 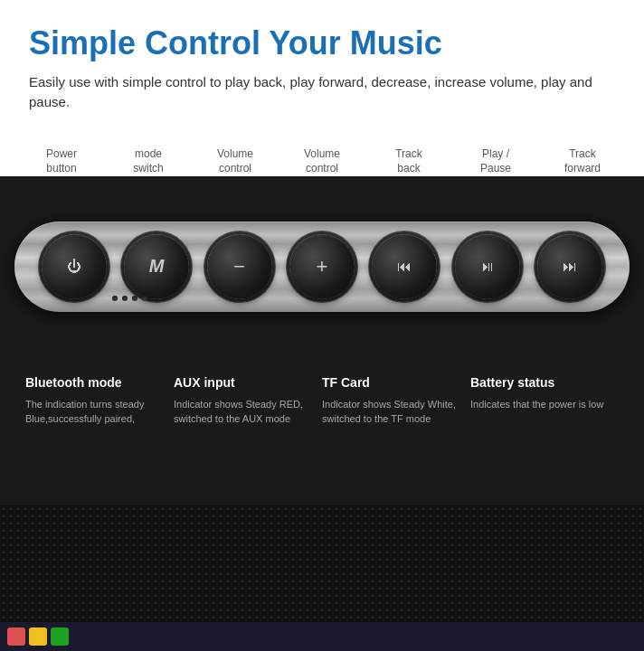 What do you see at coordinates (74, 267) in the screenshot?
I see `power-button: ⏻` at bounding box center [74, 267].